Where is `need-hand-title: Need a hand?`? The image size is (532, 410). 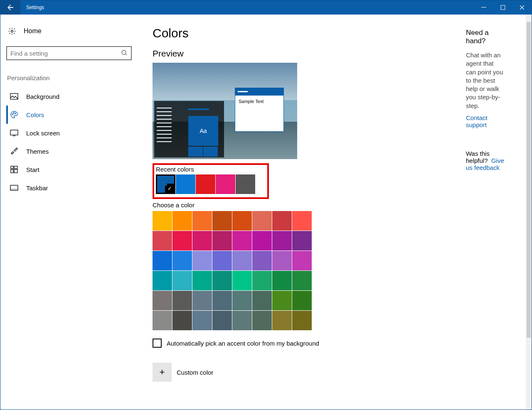 need-hand-title: Need a hand? is located at coordinates (485, 37).